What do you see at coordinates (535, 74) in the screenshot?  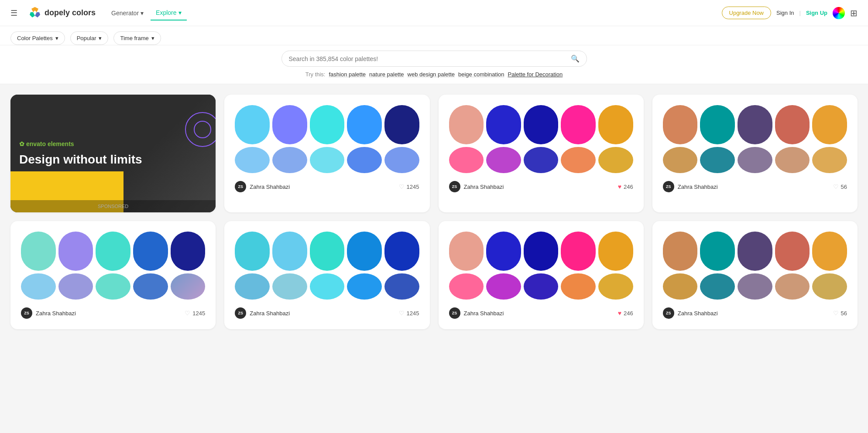 I see `suggestion-decoration: Palette for Decoration` at bounding box center [535, 74].